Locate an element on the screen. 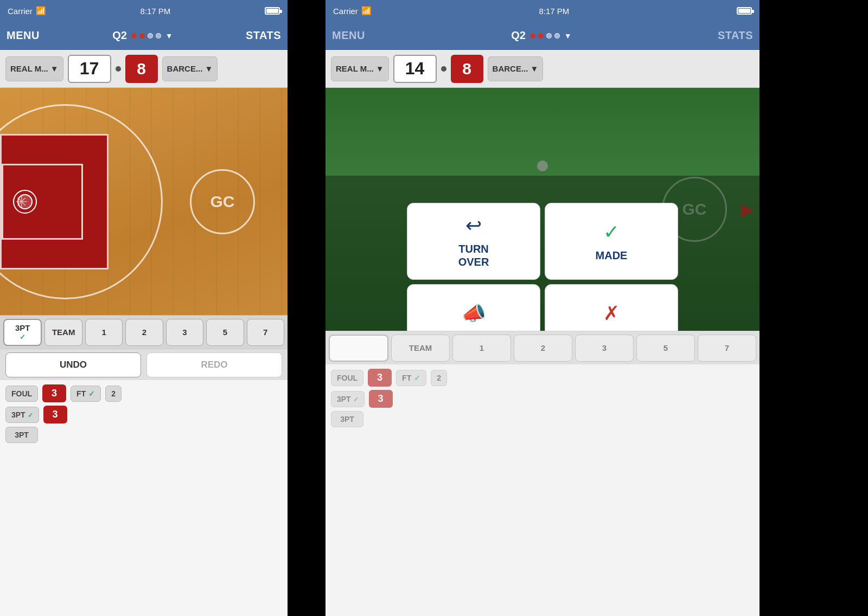 The width and height of the screenshot is (868, 616). stat-player-3-1-left: 3 is located at coordinates (54, 394).